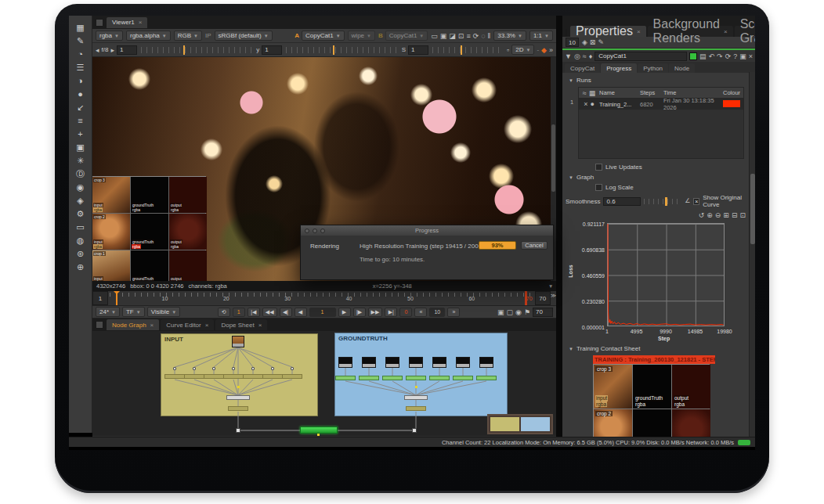 The width and height of the screenshot is (824, 504). Describe the element at coordinates (752, 254) in the screenshot. I see `properties-scrollbar` at that location.